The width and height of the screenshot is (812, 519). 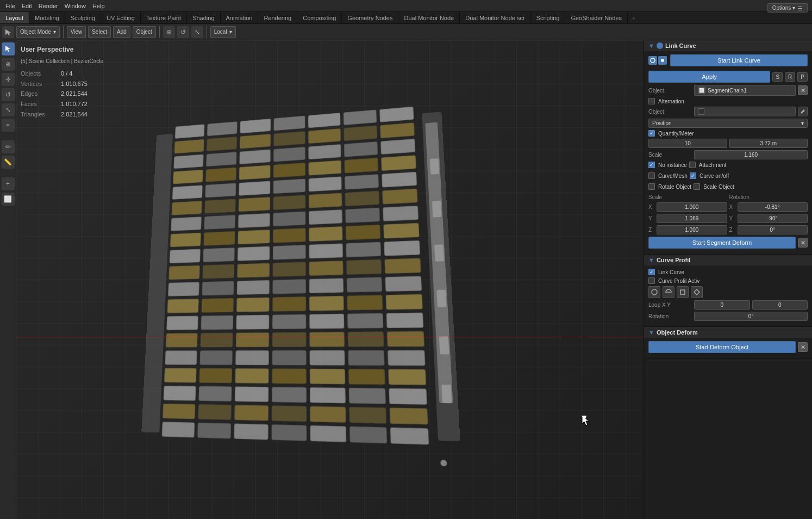 What do you see at coordinates (429, 17) in the screenshot?
I see `tab-dual-monitor-node: Dual Monitor Node` at bounding box center [429, 17].